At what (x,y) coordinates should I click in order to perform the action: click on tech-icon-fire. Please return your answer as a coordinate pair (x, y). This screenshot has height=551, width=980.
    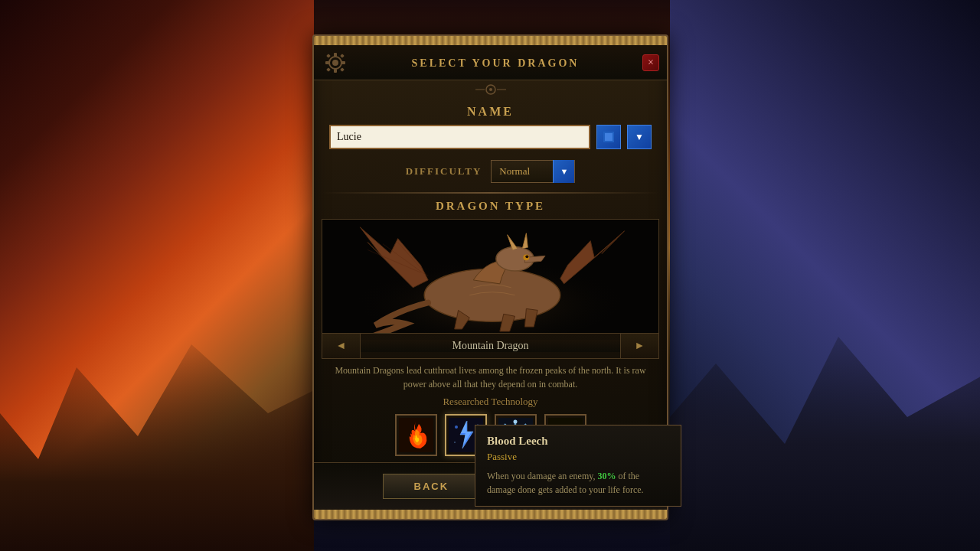
    Looking at the image, I should click on (416, 435).